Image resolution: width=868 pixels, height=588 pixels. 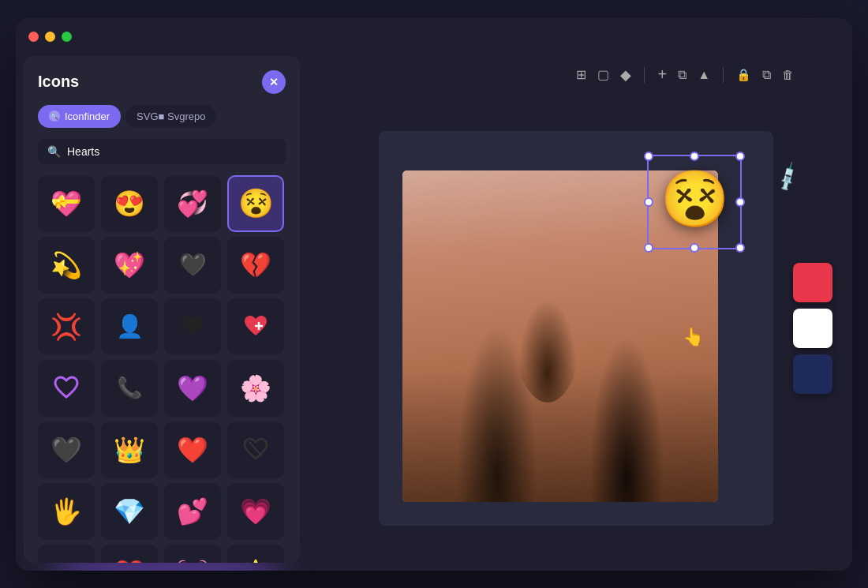 I want to click on maximize-button, so click(x=66, y=36).